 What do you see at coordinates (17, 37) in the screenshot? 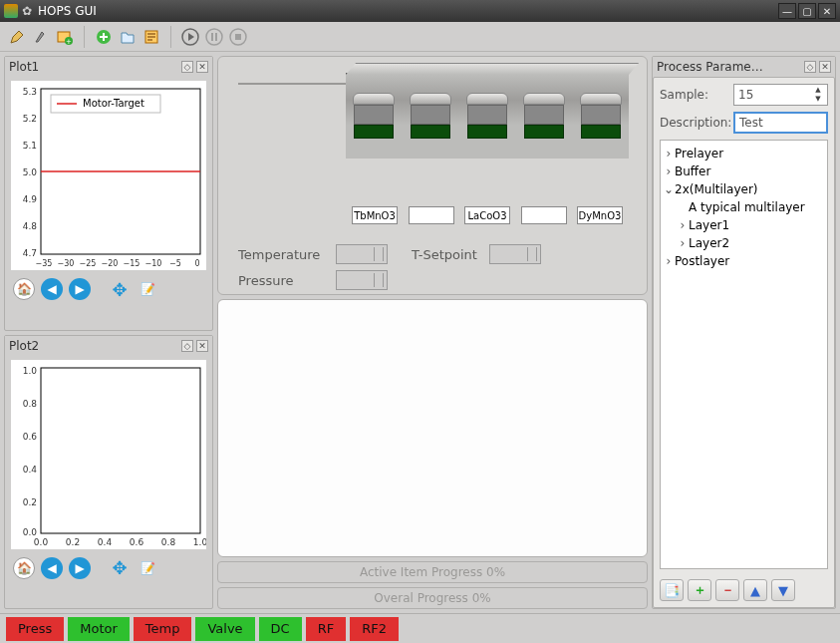
I see `edit-icon` at bounding box center [17, 37].